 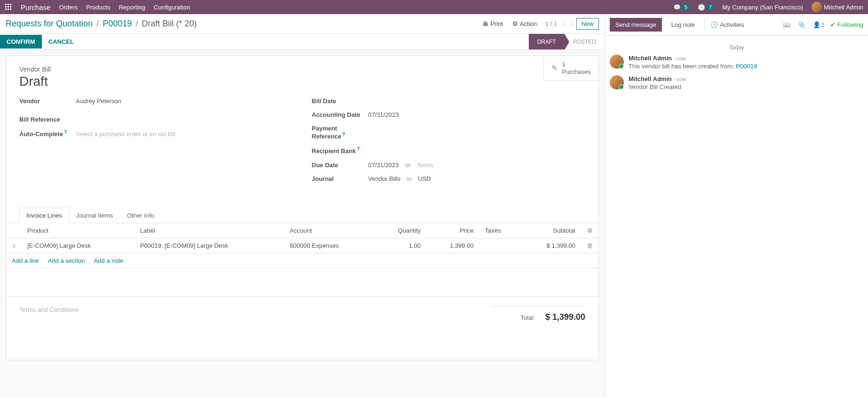 What do you see at coordinates (340, 179) in the screenshot?
I see `journal-label: Journal` at bounding box center [340, 179].